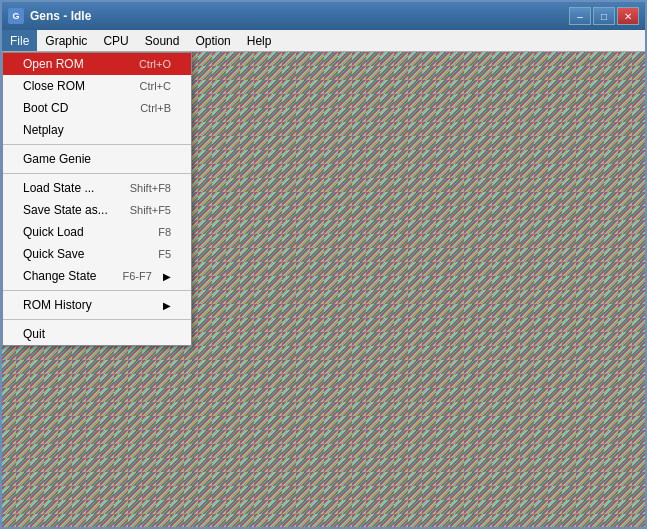  I want to click on close-rom-shortcut: Ctrl+C, so click(156, 86).